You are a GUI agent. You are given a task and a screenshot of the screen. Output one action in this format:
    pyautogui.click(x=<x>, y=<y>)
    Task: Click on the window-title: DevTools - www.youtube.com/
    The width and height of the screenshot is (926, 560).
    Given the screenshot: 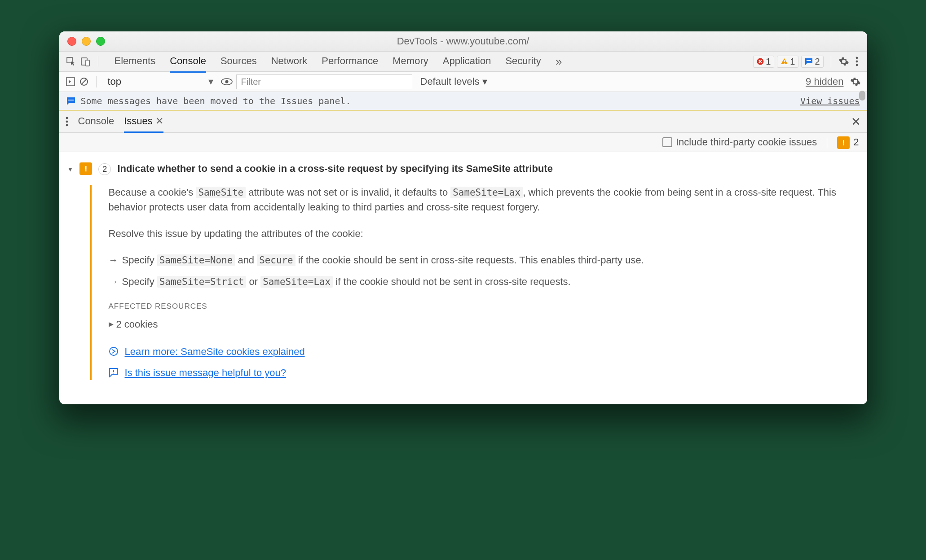 What is the action you would take?
    pyautogui.click(x=463, y=41)
    